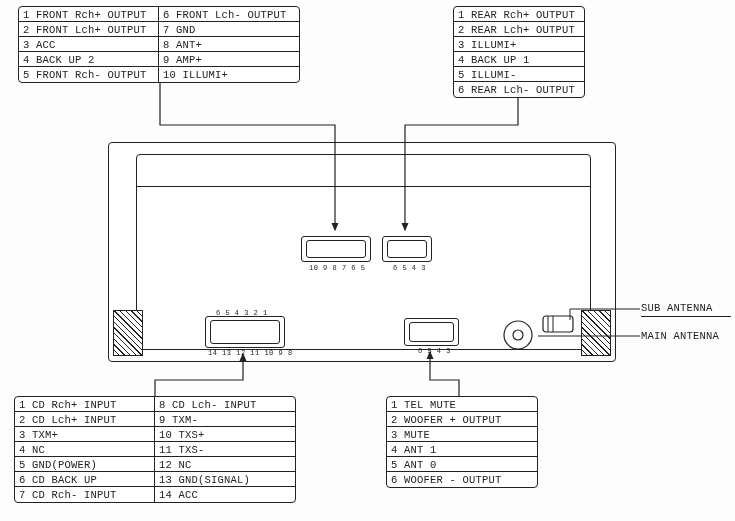 Image resolution: width=735 pixels, height=521 pixels. What do you see at coordinates (336, 249) in the screenshot?
I see `connector-top-left-inner` at bounding box center [336, 249].